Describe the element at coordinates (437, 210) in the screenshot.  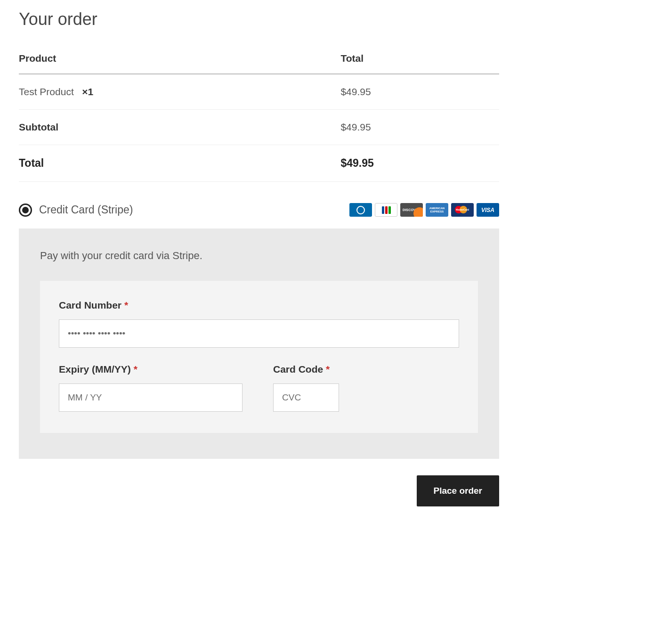
I see `amex-icon: AMERICANEXPRESS` at that location.